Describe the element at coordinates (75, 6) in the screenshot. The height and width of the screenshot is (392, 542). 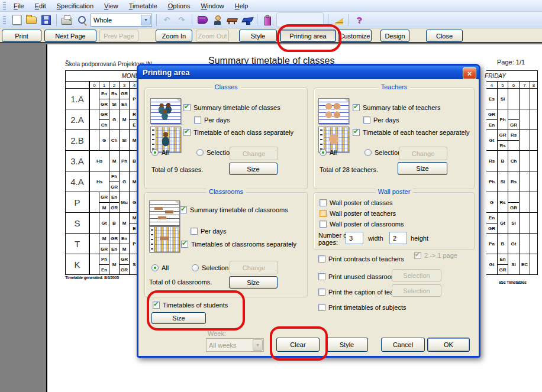
I see `menu-item-specification: Specification` at that location.